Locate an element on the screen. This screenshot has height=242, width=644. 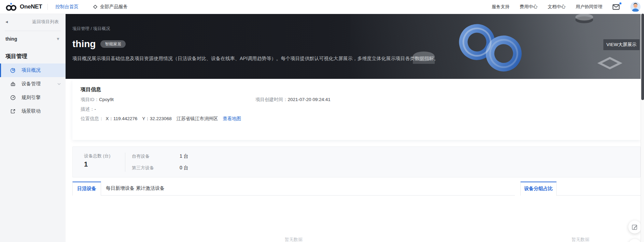
location-x-value: X：119.442276 is located at coordinates (122, 119).